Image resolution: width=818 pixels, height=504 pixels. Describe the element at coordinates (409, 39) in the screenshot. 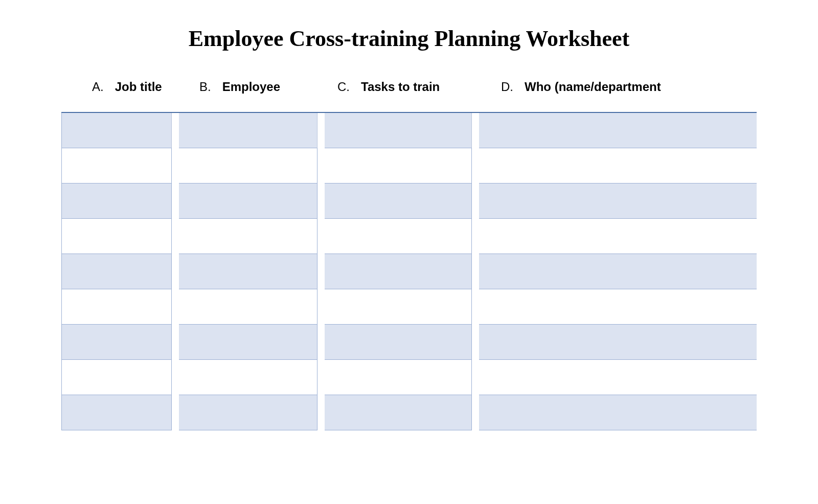

I see `worksheet-title: Employee Cross-training Planning Workshe…` at that location.